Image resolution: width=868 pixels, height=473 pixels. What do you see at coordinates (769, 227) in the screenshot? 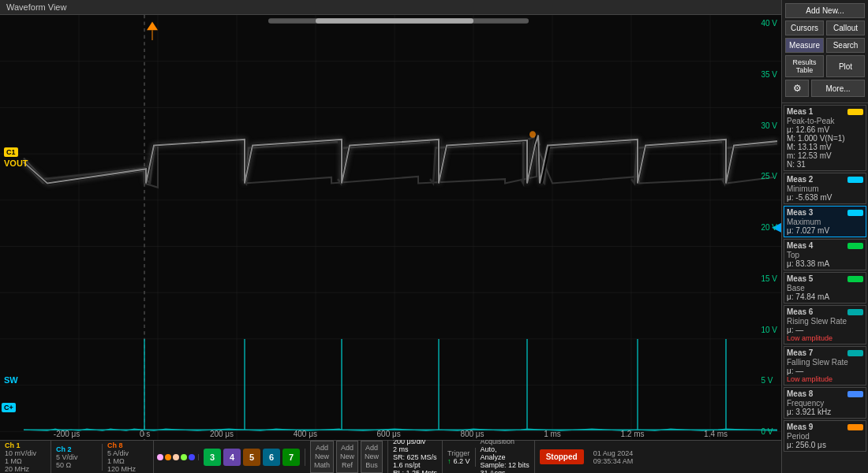
I see `volt-labels: 40 V 35 V 30 V 25 V 20 V 15 V 10 V 5 V 0…` at bounding box center [769, 227].